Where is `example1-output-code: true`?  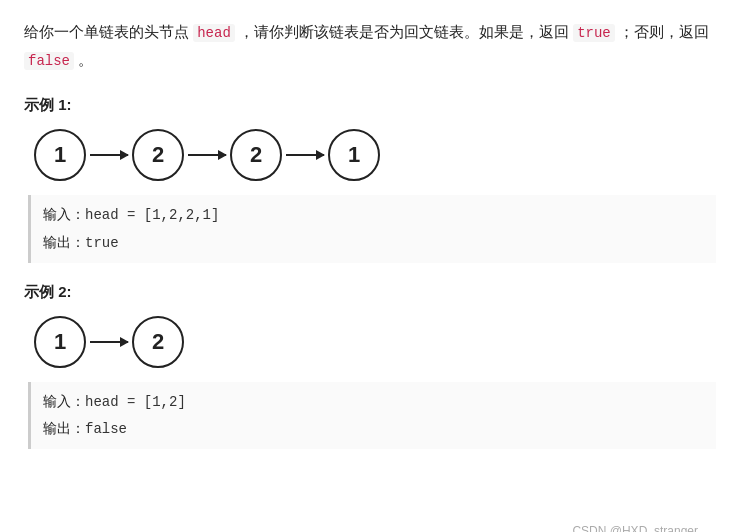
example1-output-code: true is located at coordinates (102, 243).